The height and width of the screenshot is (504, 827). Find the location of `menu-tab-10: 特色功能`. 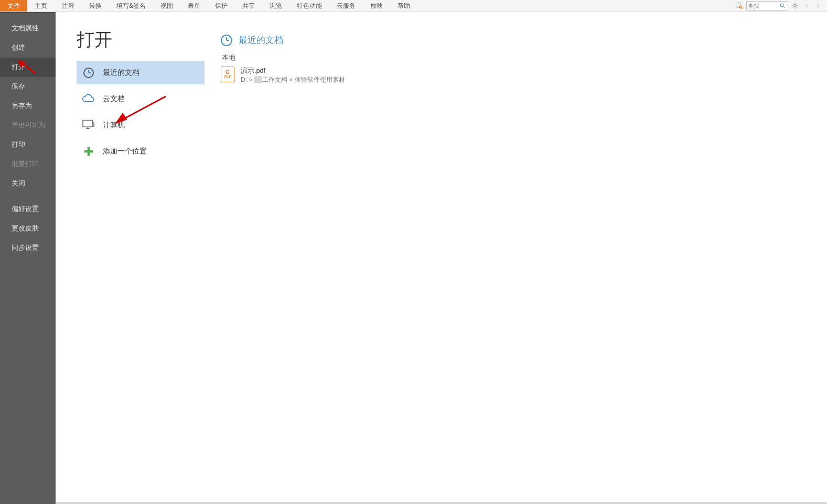

menu-tab-10: 特色功能 is located at coordinates (309, 6).